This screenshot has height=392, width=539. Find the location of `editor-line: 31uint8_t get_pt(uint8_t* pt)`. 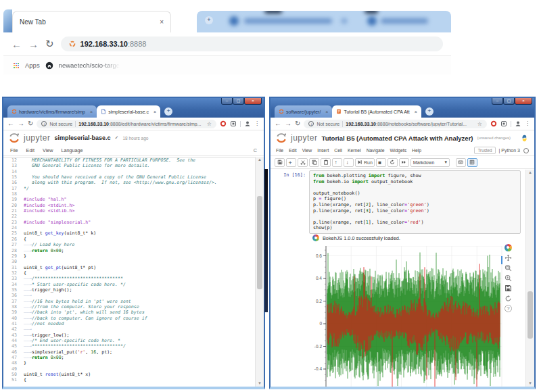

editor-line: 31uint8_t get_pt(uint8_t* pt) is located at coordinates (130, 268).